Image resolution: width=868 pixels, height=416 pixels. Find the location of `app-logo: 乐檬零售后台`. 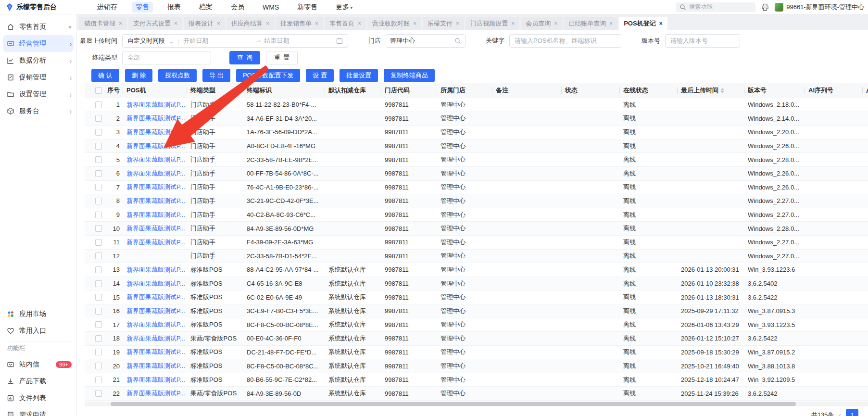

app-logo: 乐檬零售后台 is located at coordinates (43, 7).